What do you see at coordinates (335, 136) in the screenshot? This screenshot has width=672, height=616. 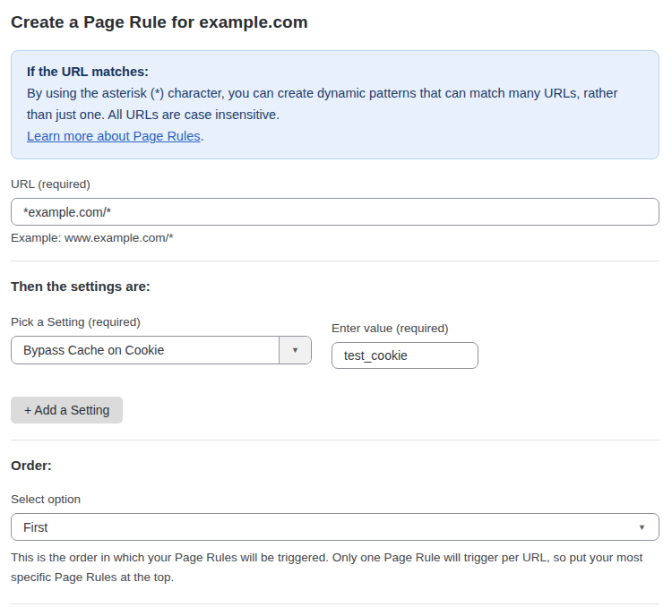 I see `info-box-link-line: Learn more about Page Rules.` at bounding box center [335, 136].